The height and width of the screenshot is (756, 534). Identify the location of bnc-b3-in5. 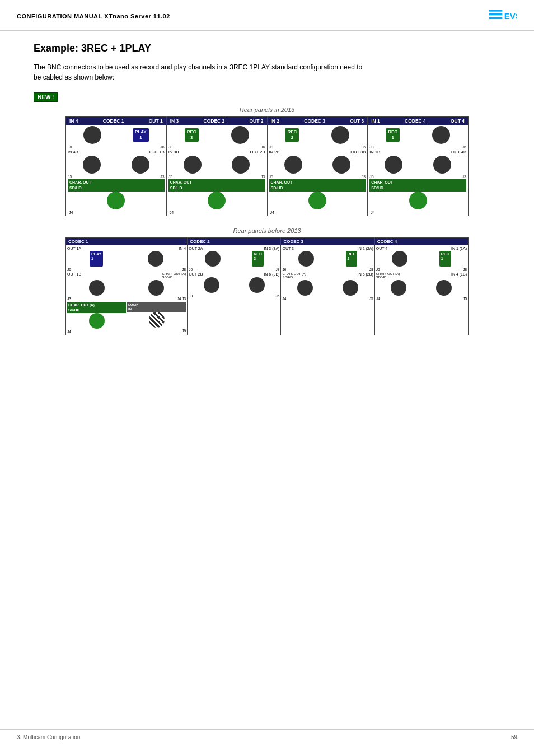
(350, 288).